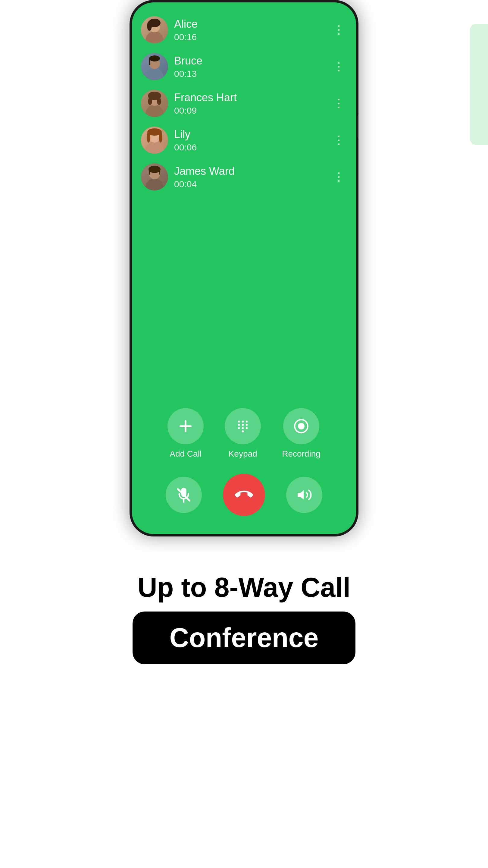 The height and width of the screenshot is (868, 488). What do you see at coordinates (358, 127) in the screenshot?
I see `side-button` at bounding box center [358, 127].